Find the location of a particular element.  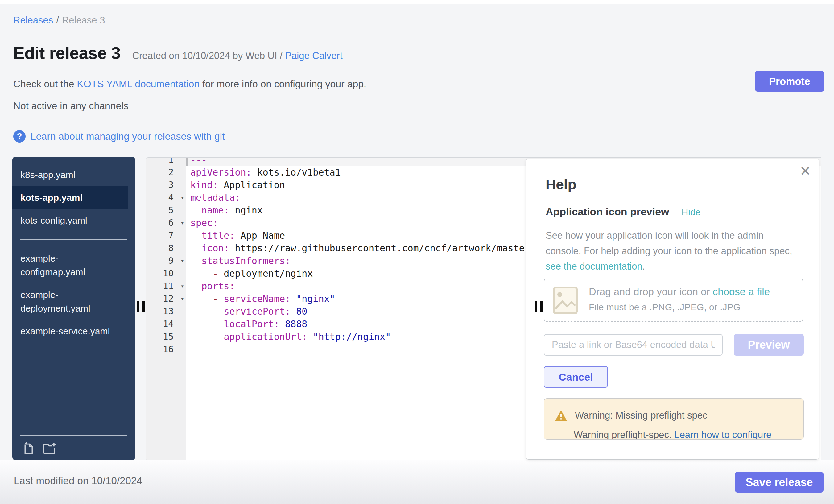

line-number: 11▾ is located at coordinates (166, 286).